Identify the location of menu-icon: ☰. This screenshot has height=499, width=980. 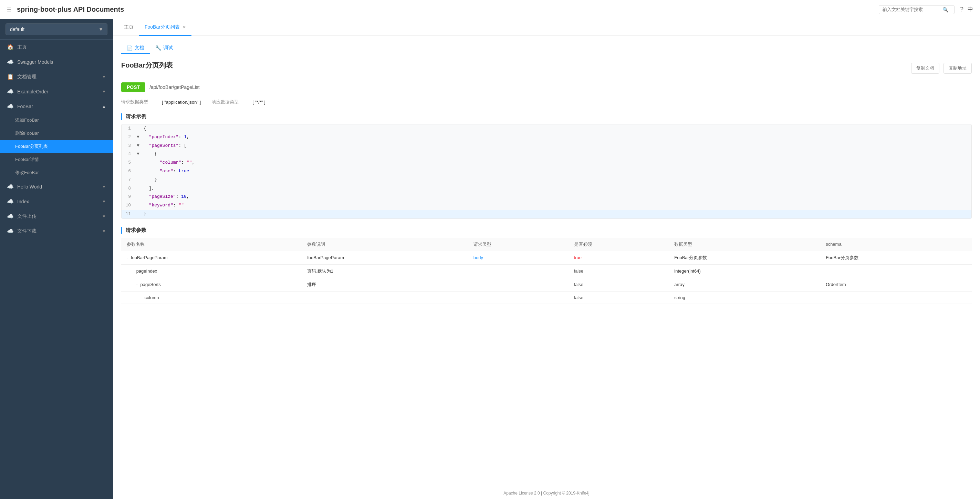
(9, 10).